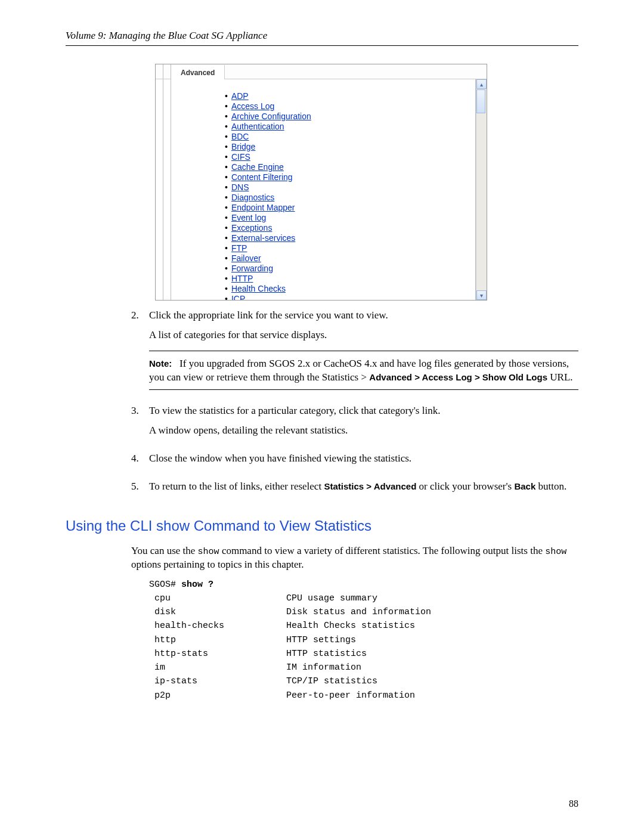 The image size is (644, 833). What do you see at coordinates (253, 106) in the screenshot?
I see `advanced-link: Access Log` at bounding box center [253, 106].